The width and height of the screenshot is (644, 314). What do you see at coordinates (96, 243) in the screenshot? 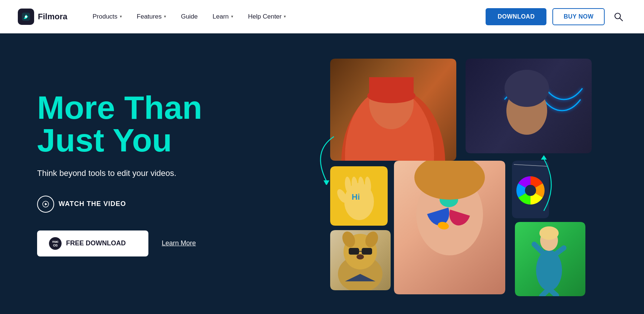
I see `free-download-label: FREE DOWNLOAD` at bounding box center [96, 243].